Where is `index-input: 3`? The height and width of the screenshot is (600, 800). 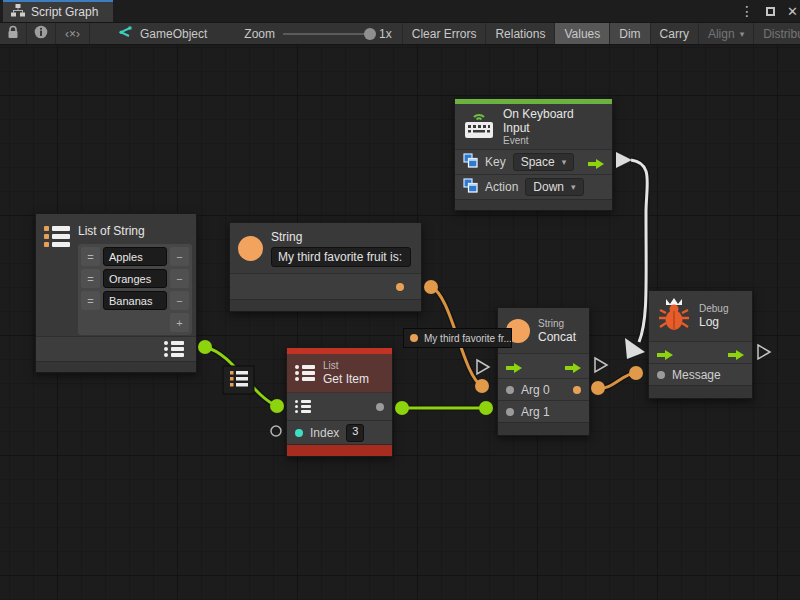 index-input: 3 is located at coordinates (355, 433).